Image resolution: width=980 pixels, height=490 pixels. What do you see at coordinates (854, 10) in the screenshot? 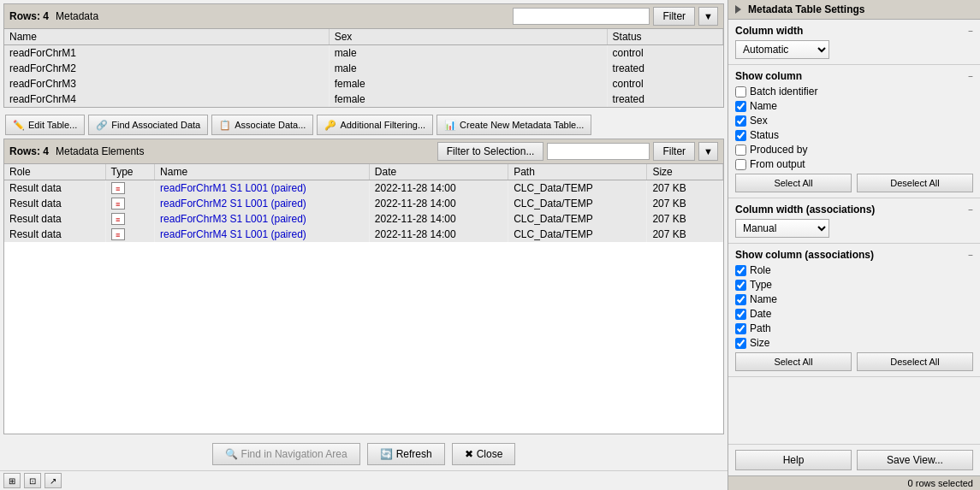
I see `right-panel-title: Metadata Table Settings` at bounding box center [854, 10].